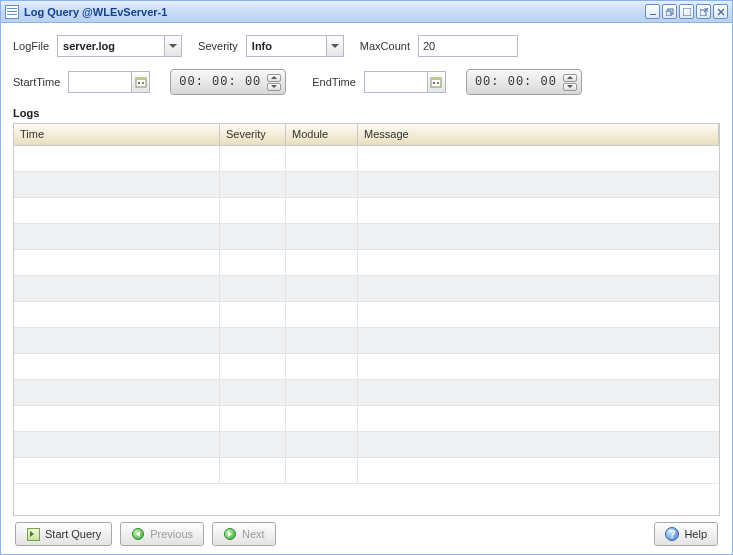 The width and height of the screenshot is (733, 555). What do you see at coordinates (686, 12) in the screenshot?
I see `window-buttons` at bounding box center [686, 12].